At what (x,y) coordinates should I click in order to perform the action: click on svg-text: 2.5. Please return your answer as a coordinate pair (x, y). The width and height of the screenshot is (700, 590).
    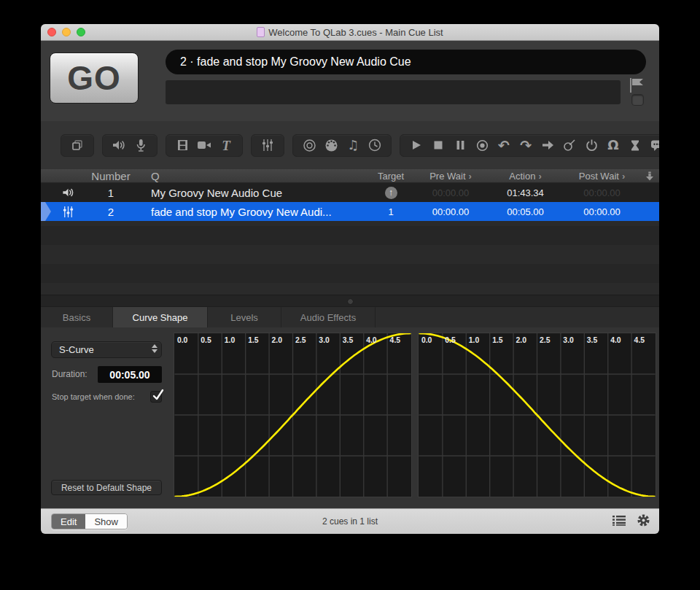
    Looking at the image, I should click on (545, 340).